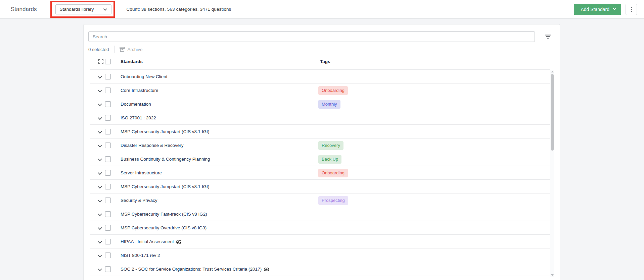 The image size is (644, 280). I want to click on page-title: Standards, so click(24, 9).